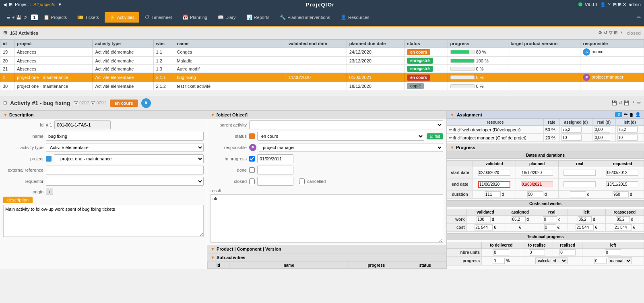 The height and width of the screenshot is (303, 644). Describe the element at coordinates (535, 194) in the screenshot. I see `dur-planned-input` at that location.